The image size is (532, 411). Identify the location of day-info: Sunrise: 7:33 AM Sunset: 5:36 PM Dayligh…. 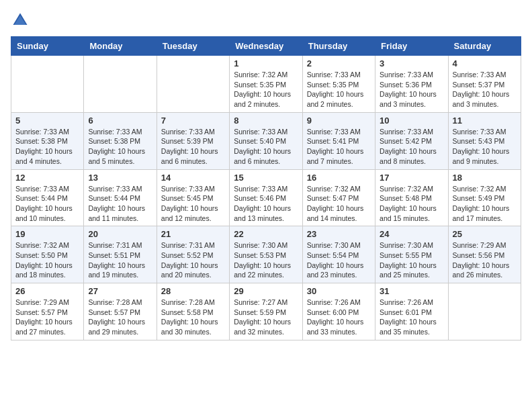
(411, 90).